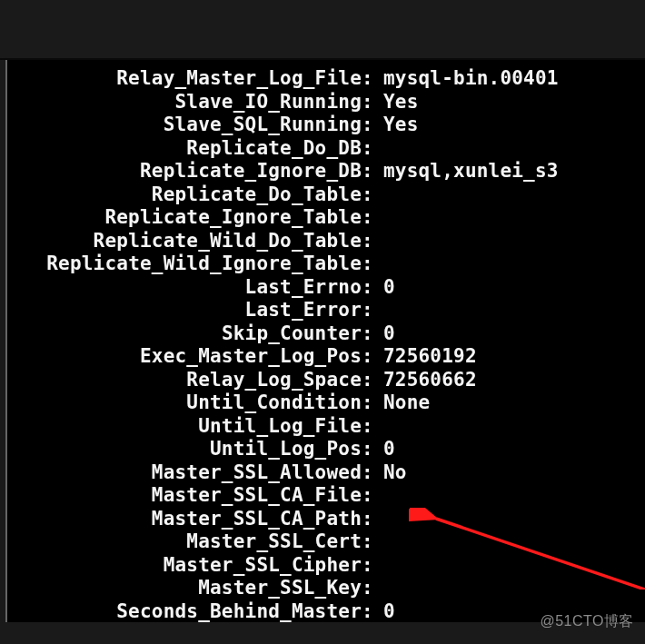  Describe the element at coordinates (184, 403) in the screenshot. I see `status-label: Until_Condition` at that location.